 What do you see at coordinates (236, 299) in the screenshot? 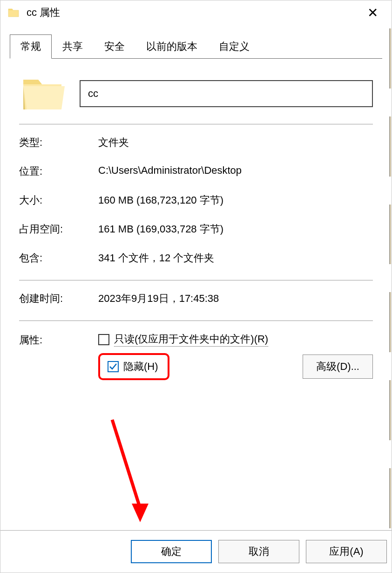
I see `created-value: 2023年9月19日，17:45:38` at bounding box center [236, 299].